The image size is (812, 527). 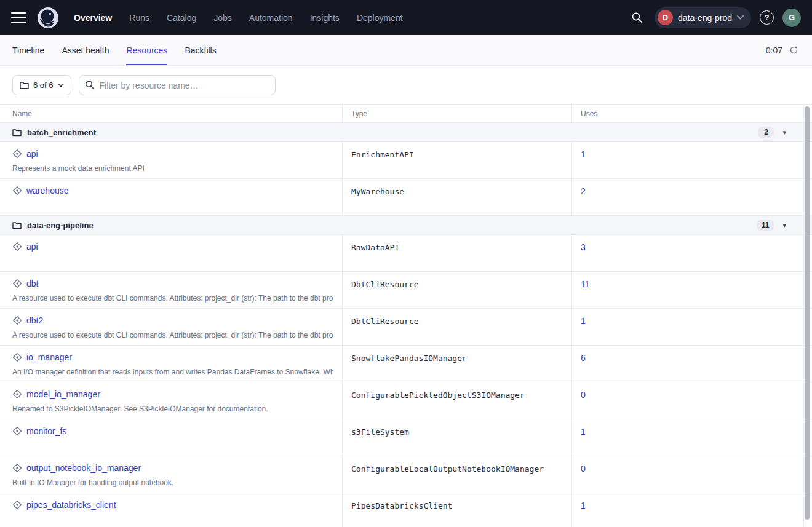 I want to click on resource-name-link: dbt, so click(x=32, y=283).